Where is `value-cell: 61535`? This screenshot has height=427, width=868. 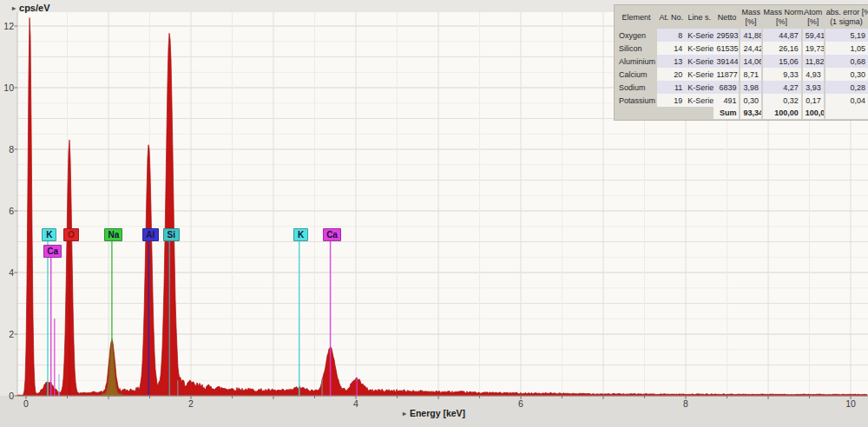
value-cell: 61535 is located at coordinates (727, 49).